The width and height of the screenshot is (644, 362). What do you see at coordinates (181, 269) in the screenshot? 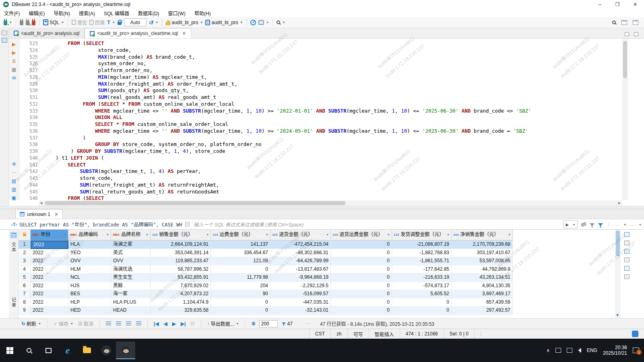
I see `grid-cell: 58,787,996.32` at bounding box center [181, 269].